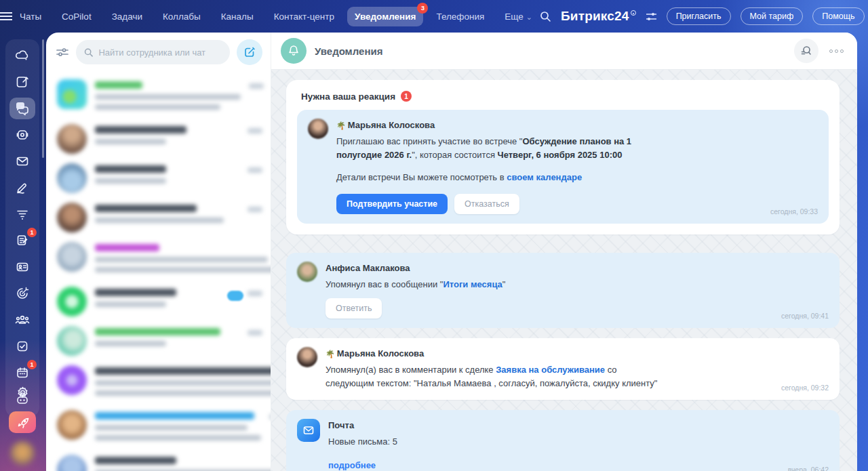 The width and height of the screenshot is (868, 471). Describe the element at coordinates (598, 16) in the screenshot. I see `bitrix24-logo: Битрикс24` at that location.